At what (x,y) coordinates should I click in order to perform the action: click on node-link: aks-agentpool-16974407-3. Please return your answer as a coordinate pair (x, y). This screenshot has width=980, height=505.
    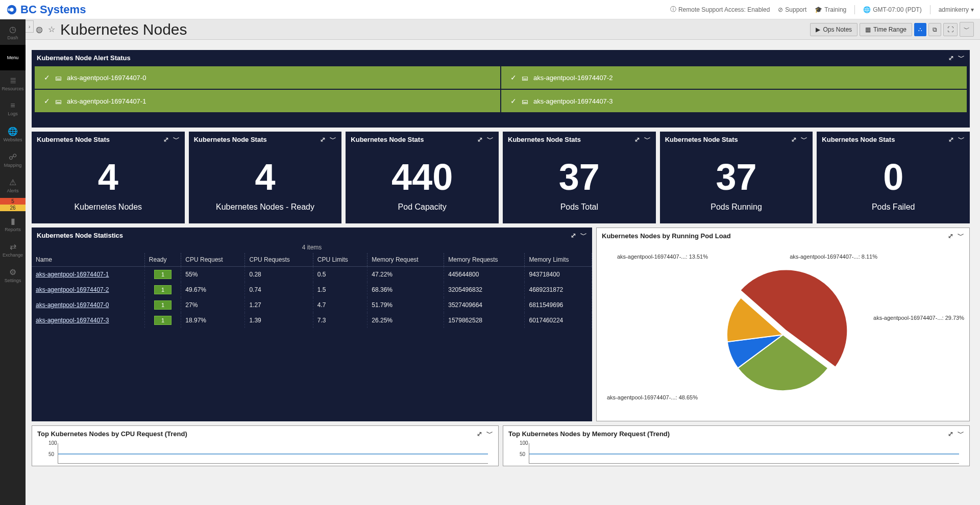
    Looking at the image, I should click on (72, 320).